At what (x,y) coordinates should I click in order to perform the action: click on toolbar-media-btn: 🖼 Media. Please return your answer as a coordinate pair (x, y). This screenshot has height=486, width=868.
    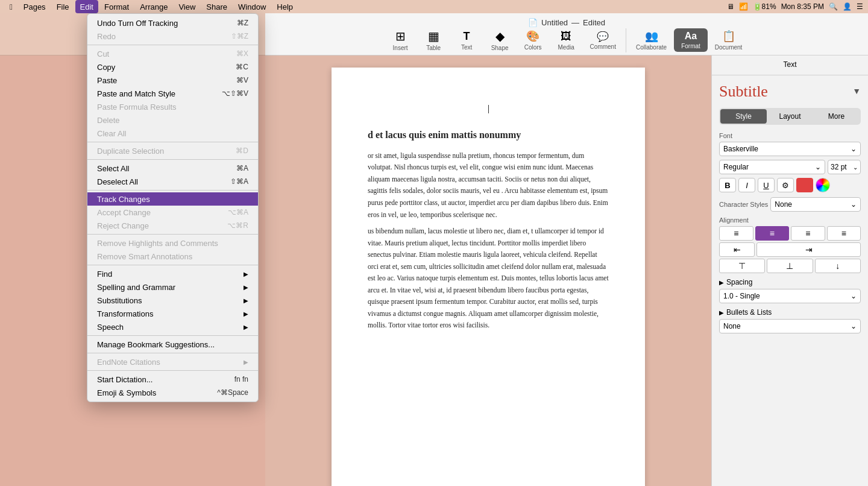
    Looking at the image, I should click on (567, 40).